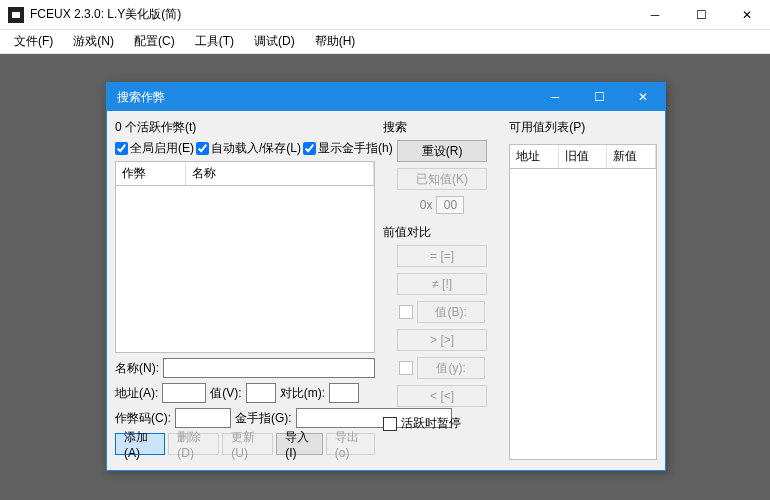 Image resolution: width=770 pixels, height=500 pixels. Describe the element at coordinates (245, 128) in the screenshot. I see `active-cheats-count: 0 个活跃作弊(t)` at that location.